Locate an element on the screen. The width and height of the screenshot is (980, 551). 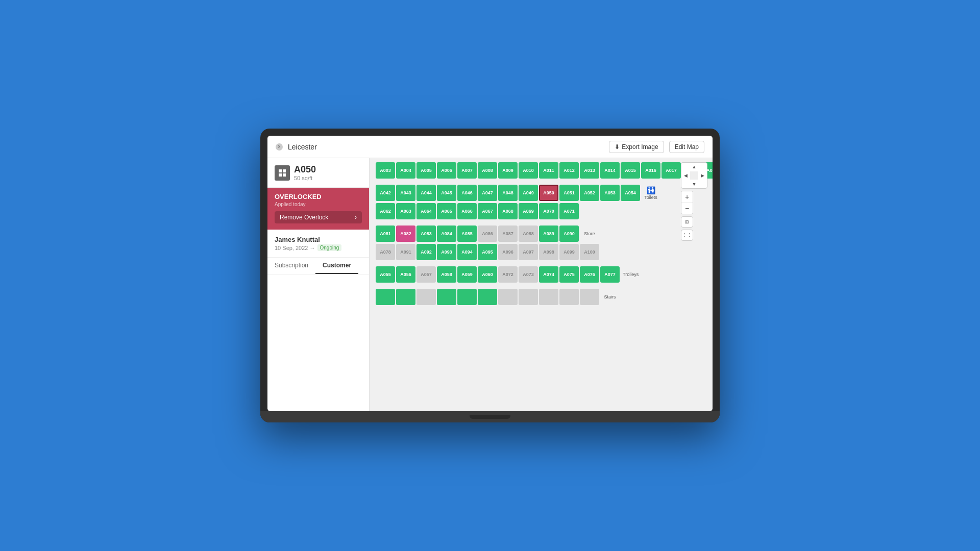
cell-A073: A073 is located at coordinates (528, 274).